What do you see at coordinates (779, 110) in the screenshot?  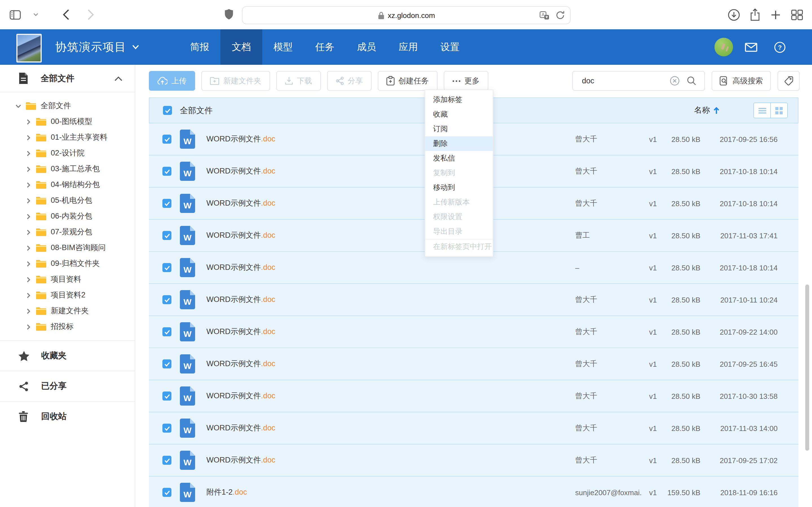 I see `grid-view-button` at bounding box center [779, 110].